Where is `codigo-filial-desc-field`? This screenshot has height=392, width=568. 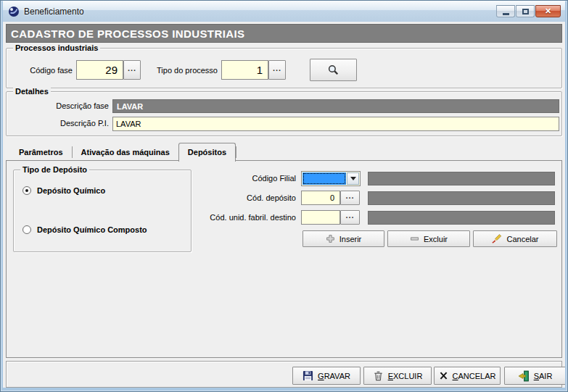
codigo-filial-desc-field is located at coordinates (461, 178).